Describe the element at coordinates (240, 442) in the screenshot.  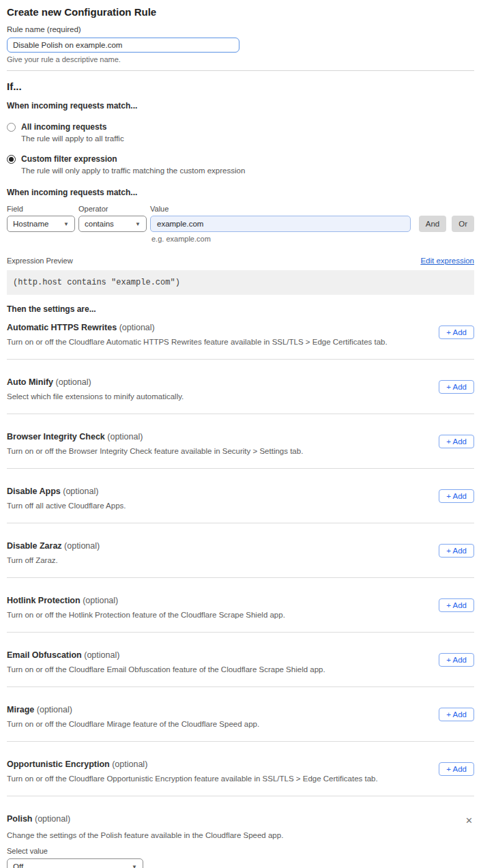
I see `setting-section: Browser Integrity Check (optional) Turn …` at that location.